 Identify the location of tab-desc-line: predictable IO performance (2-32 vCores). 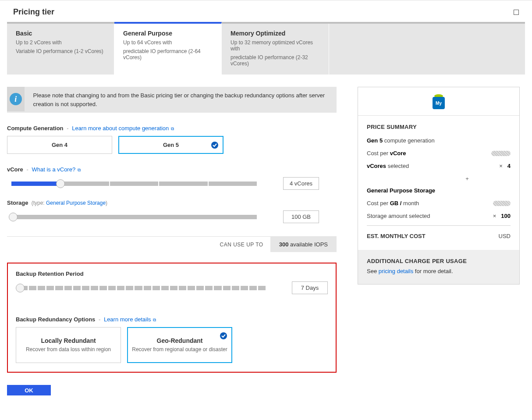
(275, 61).